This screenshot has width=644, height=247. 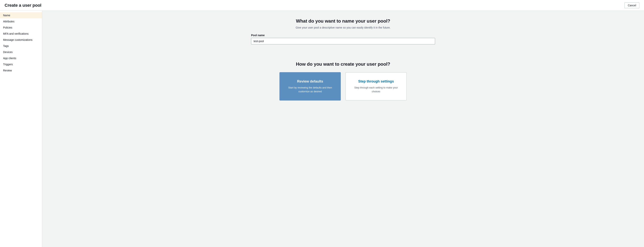 What do you see at coordinates (21, 70) in the screenshot?
I see `sidebar-item-review: Review` at bounding box center [21, 70].